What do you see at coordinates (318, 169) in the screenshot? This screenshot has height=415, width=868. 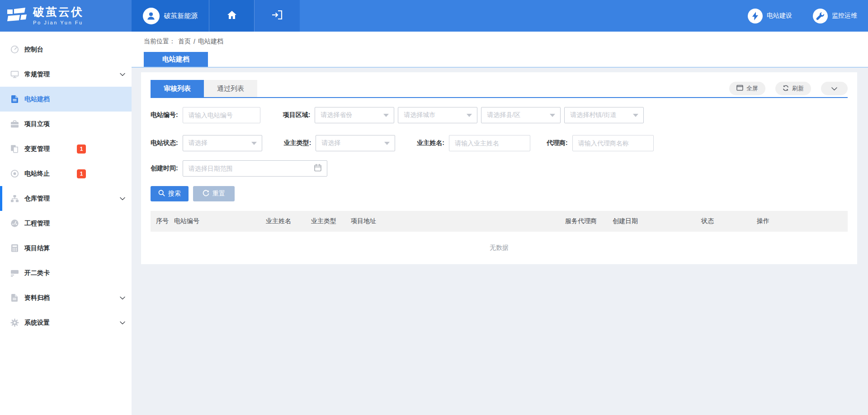 I see `calendar-icon` at bounding box center [318, 169].